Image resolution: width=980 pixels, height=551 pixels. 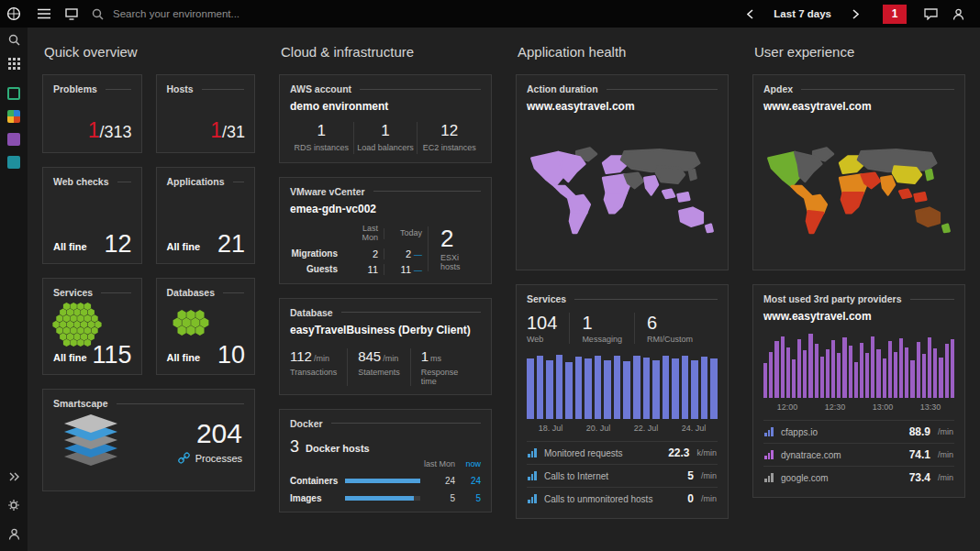 What do you see at coordinates (450, 131) in the screenshot?
I see `stat-value: 12` at bounding box center [450, 131].